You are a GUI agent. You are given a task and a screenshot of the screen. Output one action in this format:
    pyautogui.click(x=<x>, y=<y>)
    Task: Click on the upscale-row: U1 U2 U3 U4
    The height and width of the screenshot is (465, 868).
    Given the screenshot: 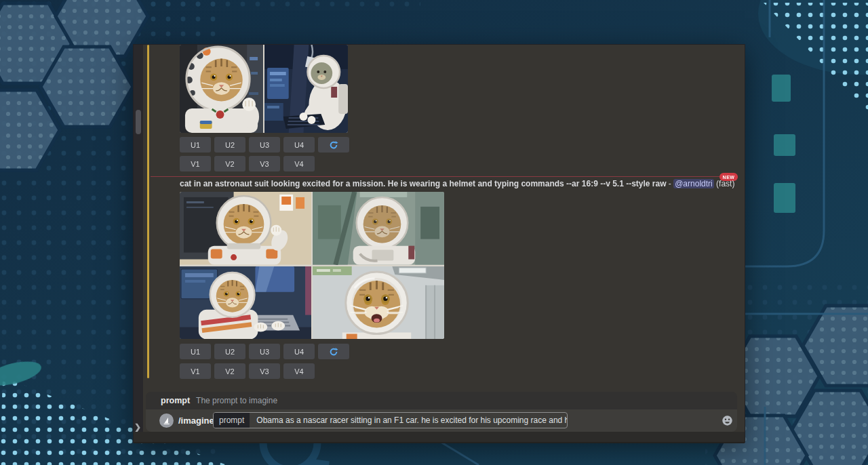 What is the action you would take?
    pyautogui.click(x=264, y=351)
    